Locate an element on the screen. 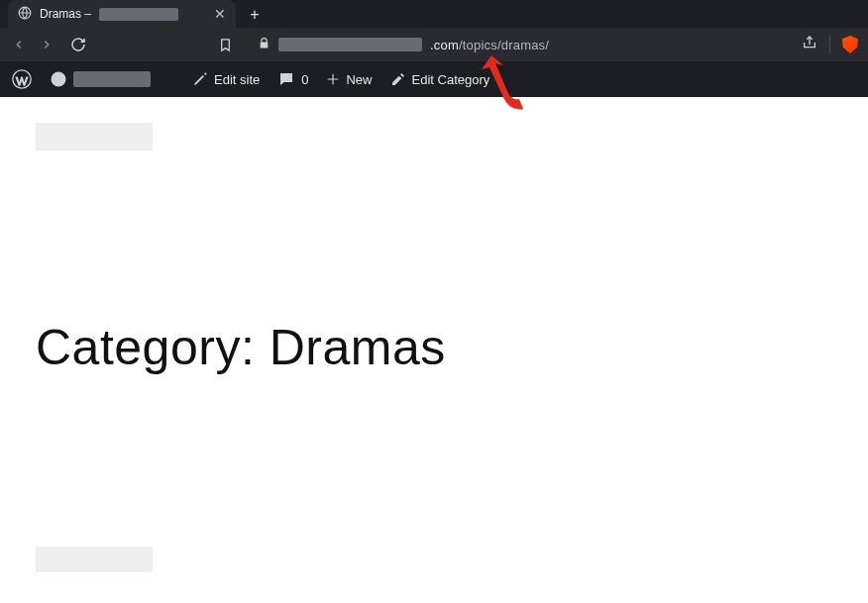 The width and height of the screenshot is (868, 603). address-bar: .com/topics/dramas/ is located at coordinates (525, 45).